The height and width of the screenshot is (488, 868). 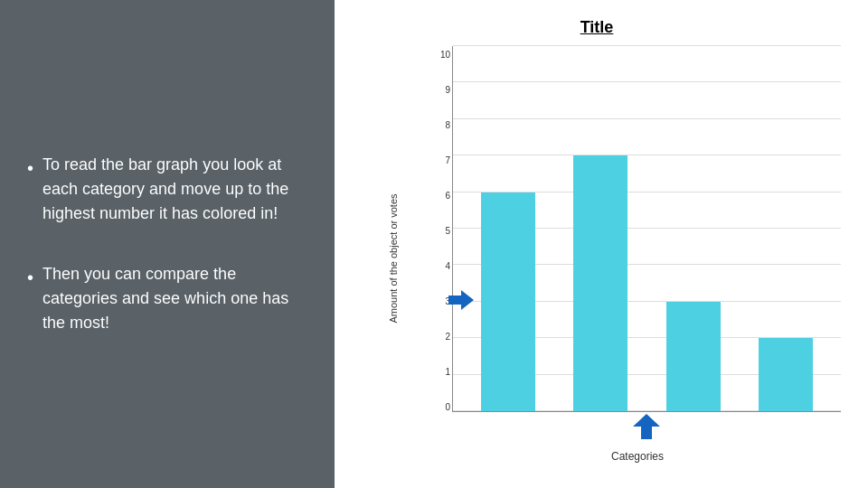 I want to click on up-arrow, so click(x=646, y=427).